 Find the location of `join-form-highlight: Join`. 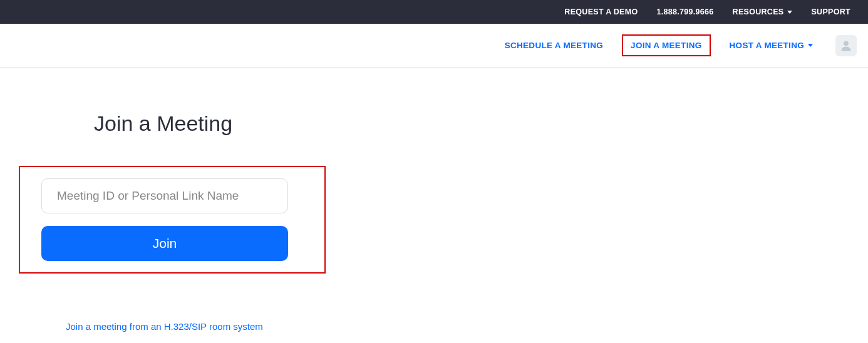

join-form-highlight: Join is located at coordinates (172, 220).